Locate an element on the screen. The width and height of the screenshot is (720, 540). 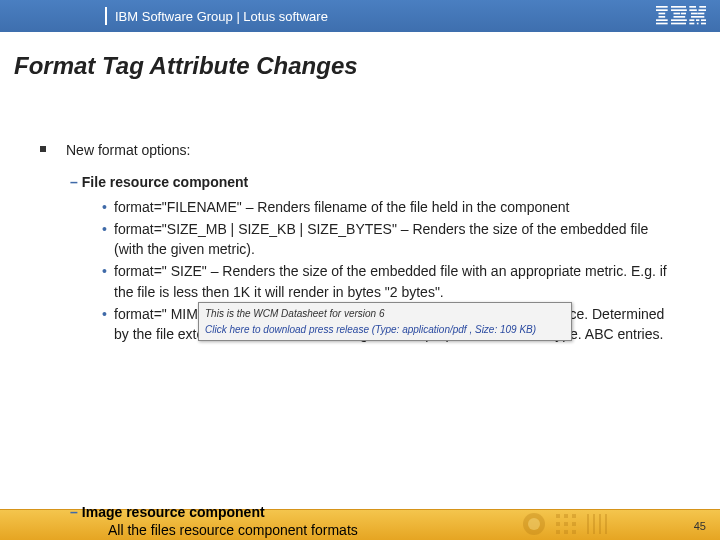
square-bullet-icon is located at coordinates (43, 149).